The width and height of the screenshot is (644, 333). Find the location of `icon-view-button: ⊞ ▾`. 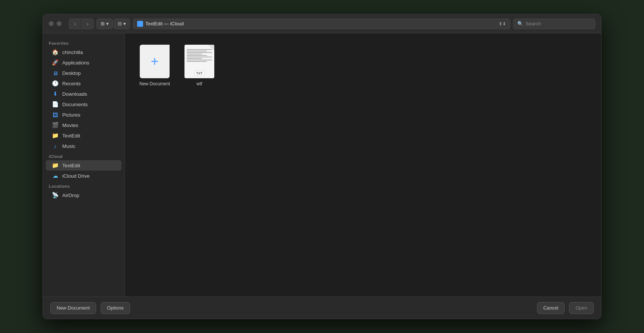

icon-view-button: ⊞ ▾ is located at coordinates (105, 24).